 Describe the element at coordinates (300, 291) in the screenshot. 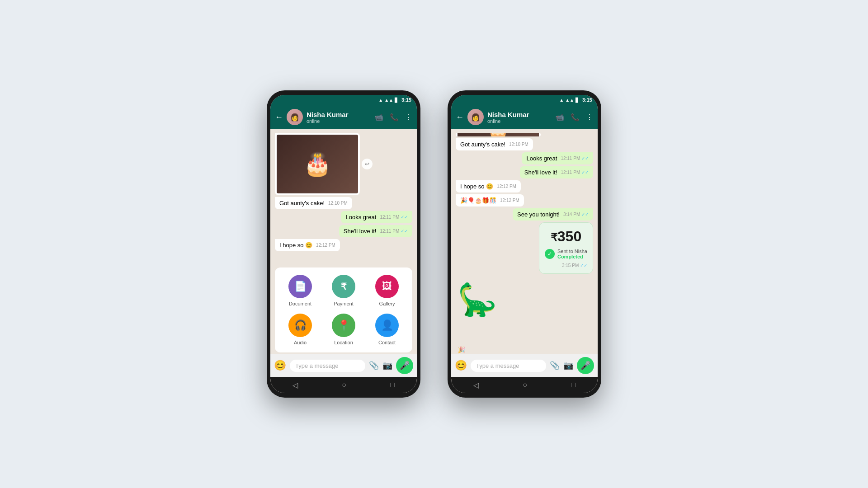

I see `attach-document: 📄 Document` at that location.